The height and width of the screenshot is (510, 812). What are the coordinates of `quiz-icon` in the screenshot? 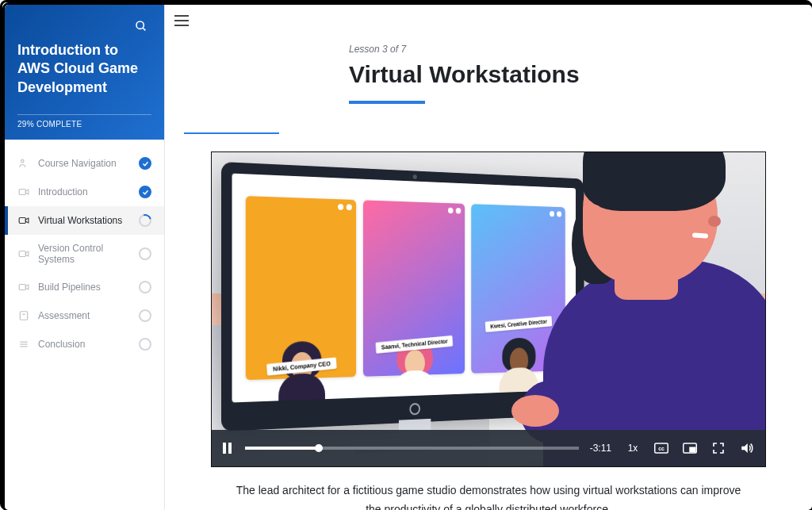 It's located at (24, 316).